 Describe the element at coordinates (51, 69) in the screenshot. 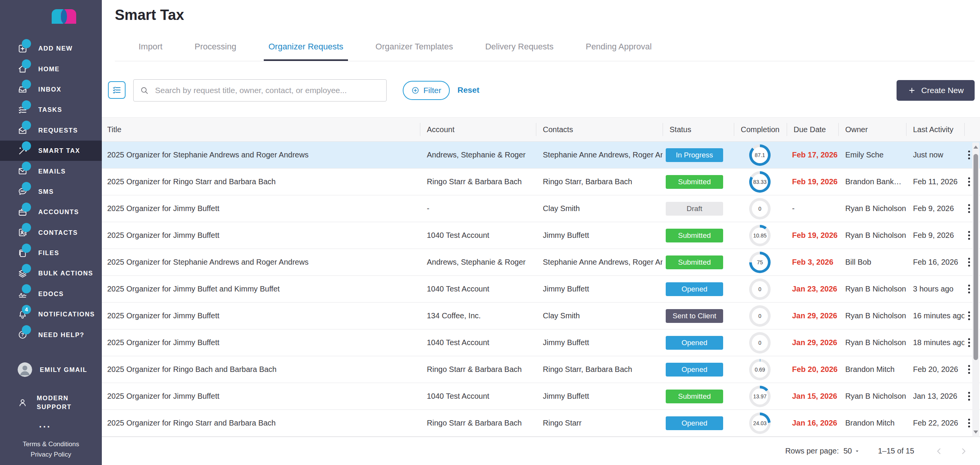

I see `sidebar-item-home: HOME` at that location.